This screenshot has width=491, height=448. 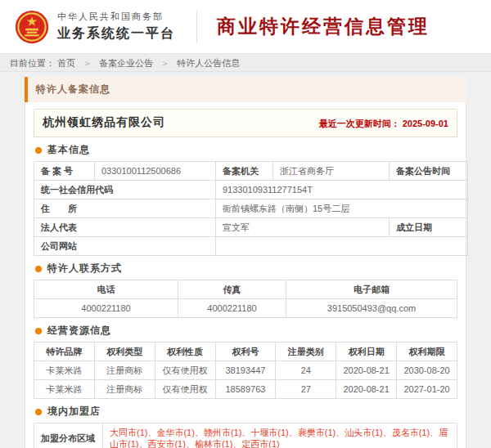 What do you see at coordinates (246, 436) in the screenshot?
I see `table-row: 加盟分布区域 大同市(1)、金华市(1)、赣州市(1)、十堰市(1)、襄樊市(1…` at bounding box center [246, 436].